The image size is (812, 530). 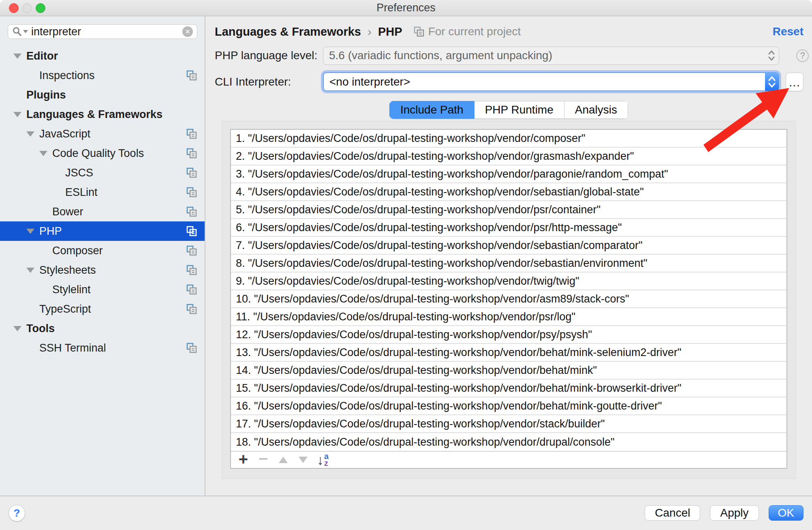 I want to click on traffic-lights, so click(x=27, y=8).